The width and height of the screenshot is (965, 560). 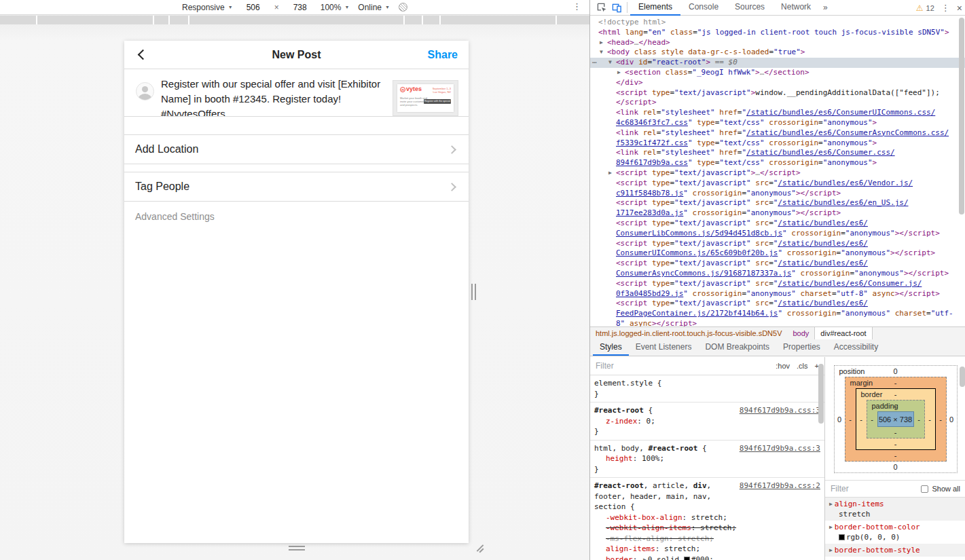 I want to click on elements-scrollbar, so click(x=962, y=116).